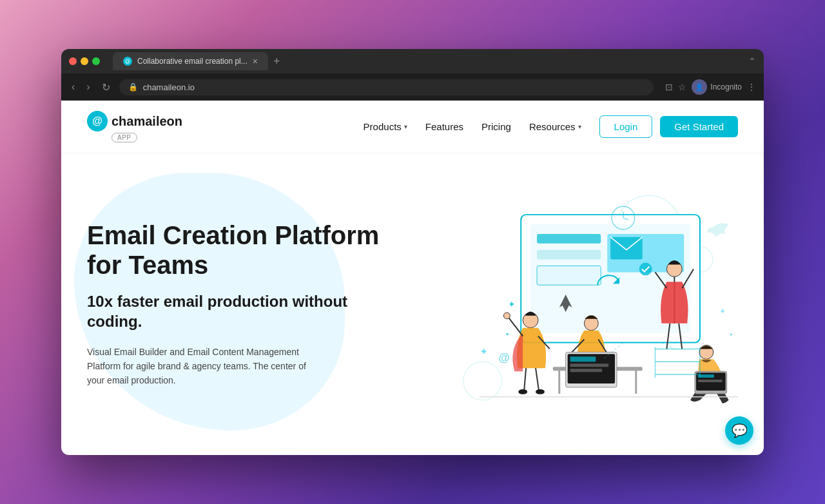 Image resolution: width=825 pixels, height=504 pixels. Describe the element at coordinates (626, 126) in the screenshot. I see `login-button: Login` at that location.